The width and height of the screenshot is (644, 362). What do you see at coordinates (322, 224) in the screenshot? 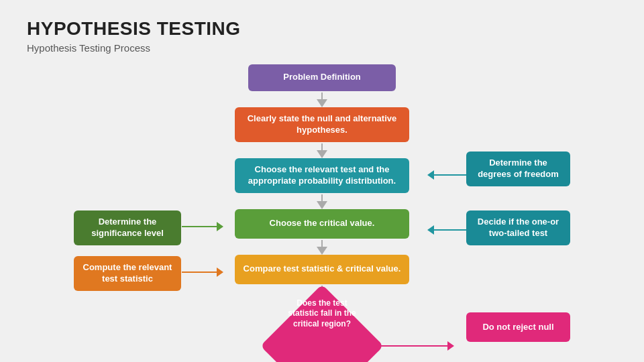
I see `box-critical: Choose the critical value.` at bounding box center [322, 224].